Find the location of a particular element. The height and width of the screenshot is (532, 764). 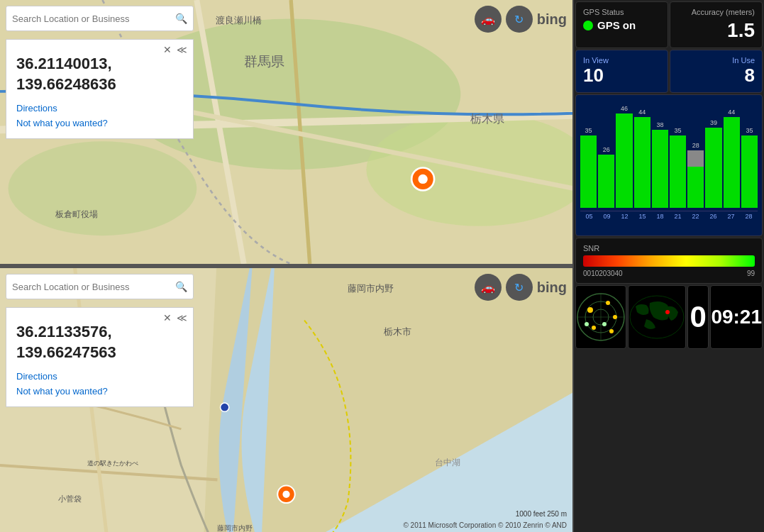

bottom-not-wanted-link: Not what you wanted? is located at coordinates (99, 392).